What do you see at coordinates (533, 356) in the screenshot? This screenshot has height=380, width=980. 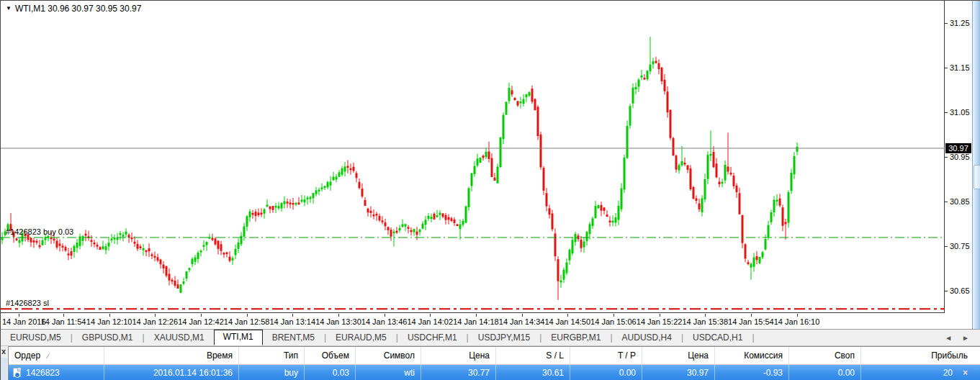 I see `col-sl: S / L` at bounding box center [533, 356].